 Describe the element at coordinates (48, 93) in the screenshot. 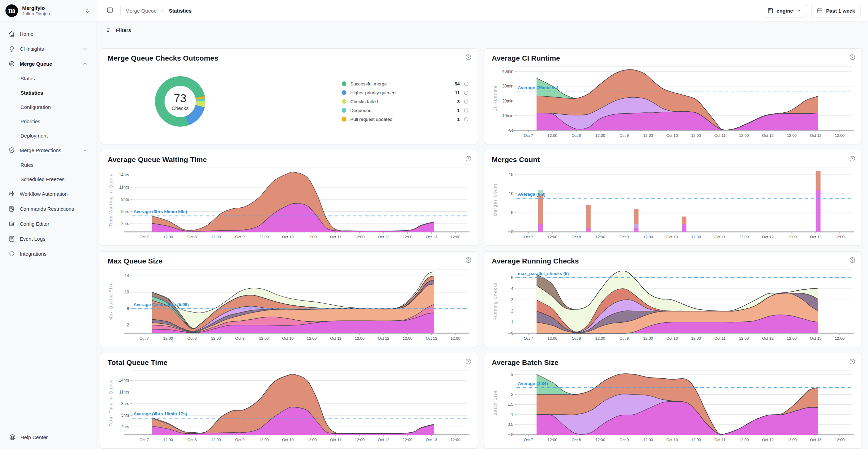

I see `sidebar-item-statistics: Statistics` at that location.